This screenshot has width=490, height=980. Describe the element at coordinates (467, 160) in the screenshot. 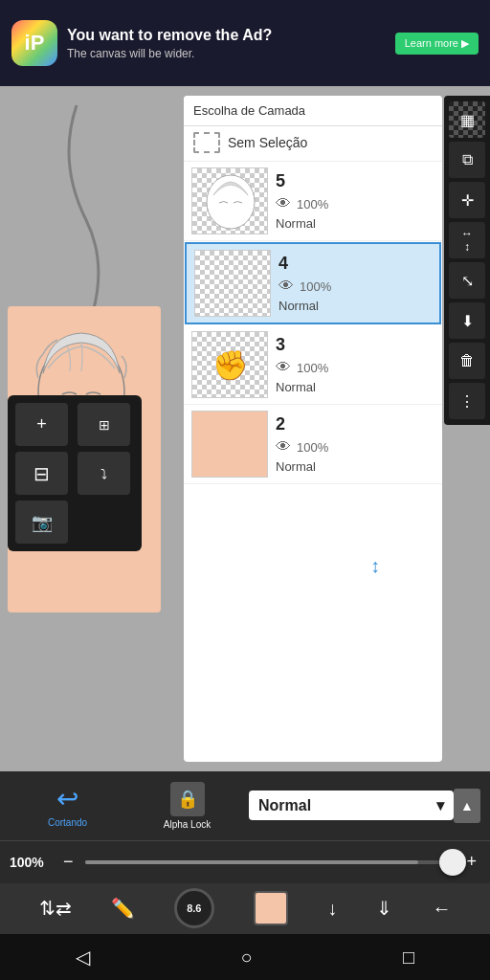

I see `layer-copy-button: ⧉` at that location.